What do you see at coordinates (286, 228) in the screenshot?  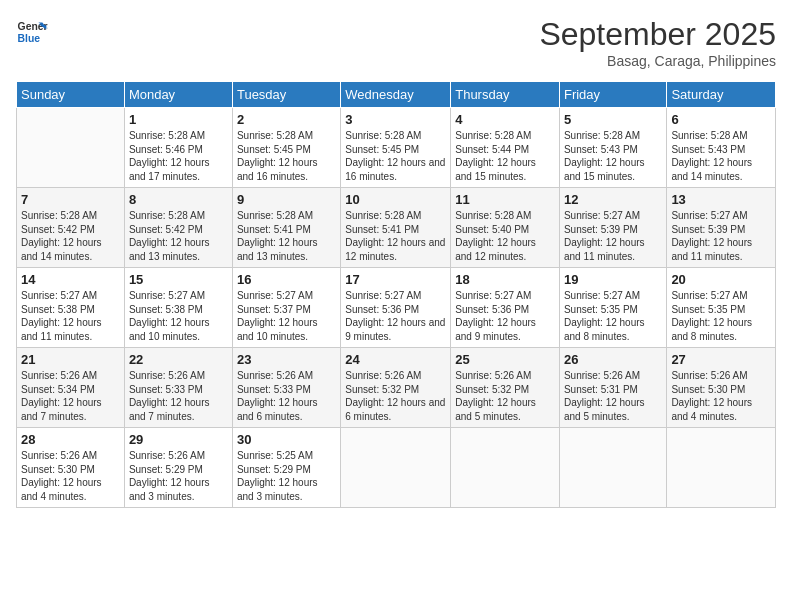 I see `calendar-cell: 9Sunrise: 5:28 AMSunset: 5:41 PMDaylight…` at bounding box center [286, 228].